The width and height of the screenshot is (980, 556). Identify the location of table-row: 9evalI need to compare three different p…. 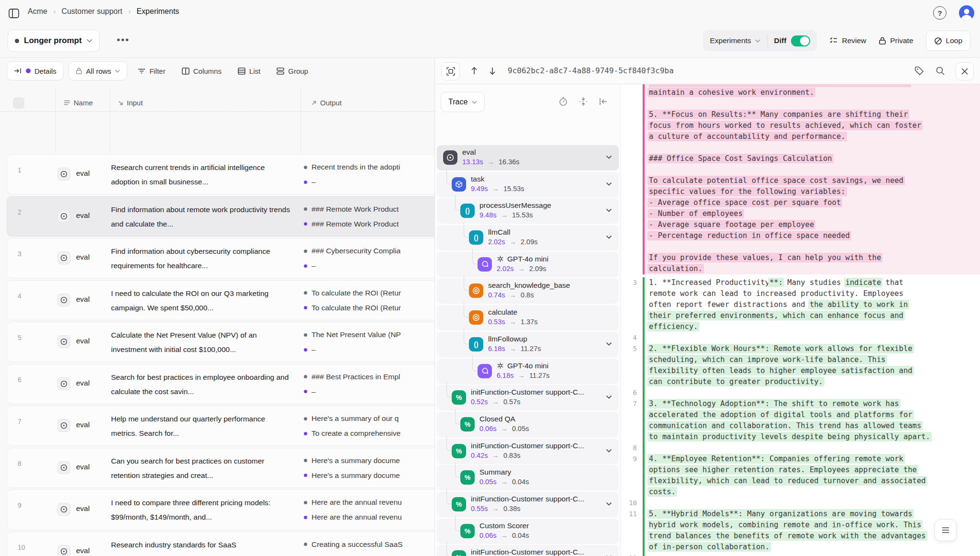
(221, 510).